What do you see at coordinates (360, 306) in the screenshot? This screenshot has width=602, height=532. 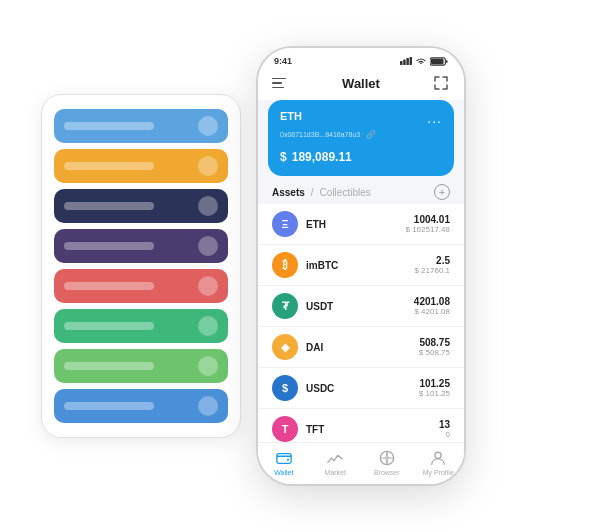 I see `asset-name: USDT` at bounding box center [360, 306].